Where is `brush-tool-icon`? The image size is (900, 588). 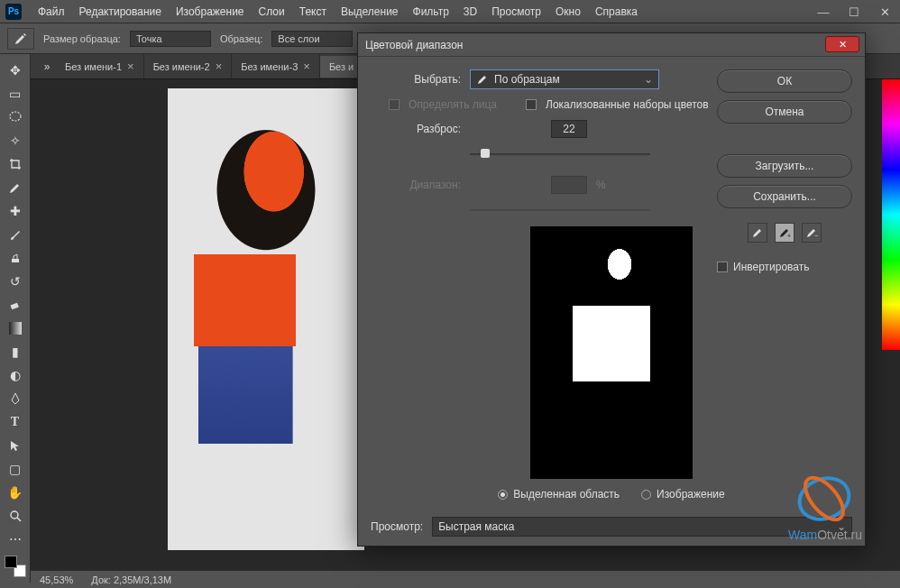
brush-tool-icon is located at coordinates (15, 234).